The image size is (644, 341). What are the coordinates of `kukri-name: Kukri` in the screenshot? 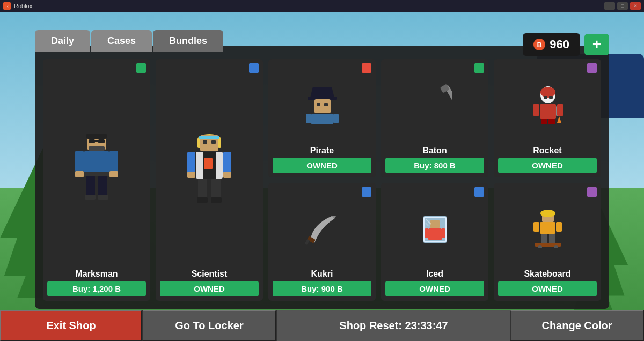 It's located at (322, 274).